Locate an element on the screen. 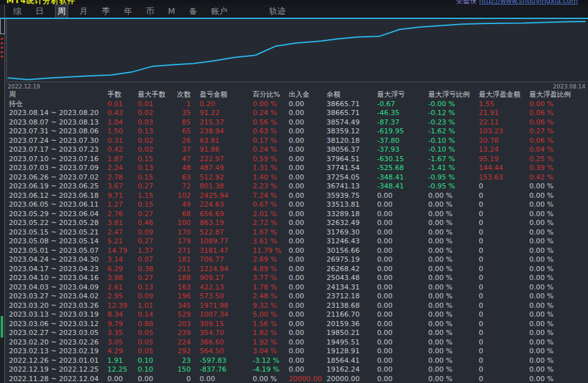  table-row: 2022.12.19 ~ 2022.12.2512.250.10150-837.… is located at coordinates (294, 370).